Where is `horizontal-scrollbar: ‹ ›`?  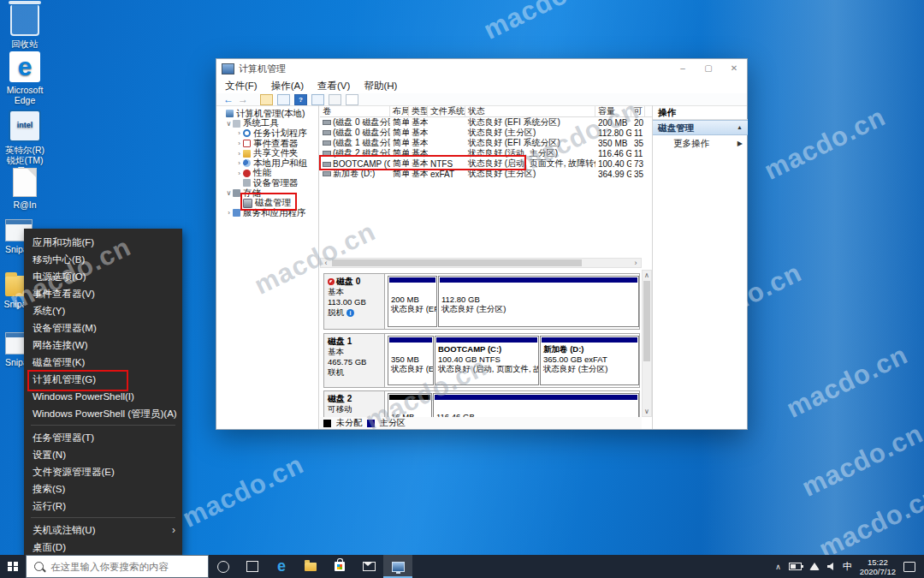
horizontal-scrollbar: ‹ › is located at coordinates (481, 263).